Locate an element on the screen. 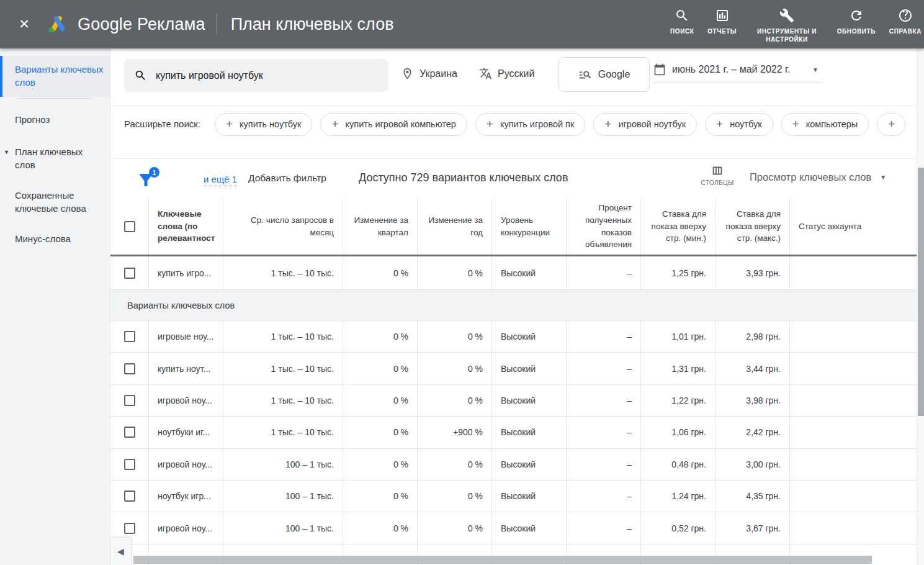 This screenshot has width=924, height=565. keyword-chip: +компьютеры is located at coordinates (825, 124).